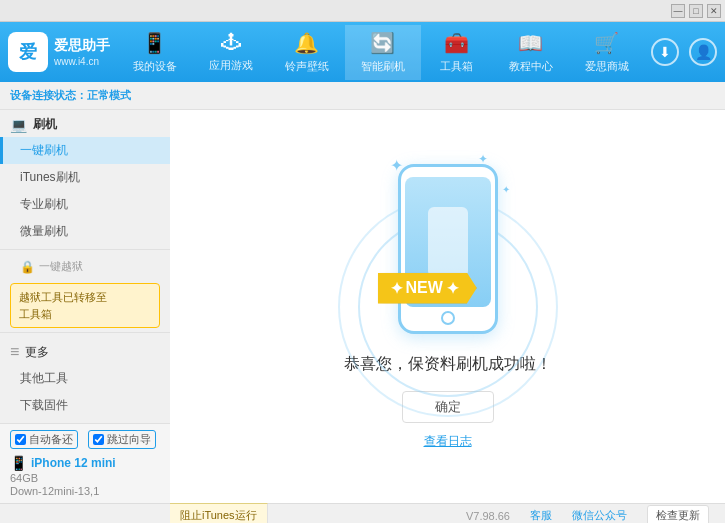 The height and width of the screenshot is (523, 725). Describe the element at coordinates (362, 52) in the screenshot. I see `nav-bar: 爱 爱思助手 www.i4.cn 📱 我的设备 🕹 应用游戏 🔔 铃声壁纸 🔄 …` at that location.